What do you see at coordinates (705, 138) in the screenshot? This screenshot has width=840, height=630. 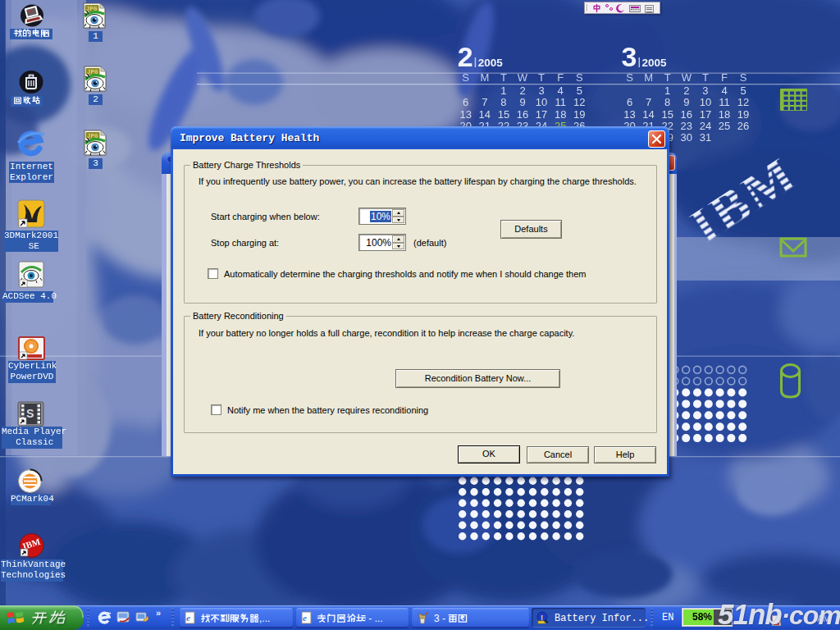 I see `svg-text: 31` at bounding box center [705, 138].